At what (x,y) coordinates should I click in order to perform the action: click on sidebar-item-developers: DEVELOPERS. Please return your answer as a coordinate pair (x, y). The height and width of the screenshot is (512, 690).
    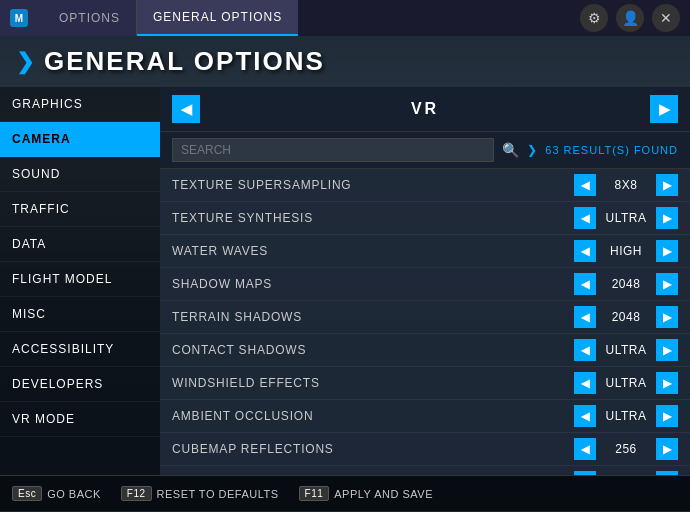
    Looking at the image, I should click on (80, 384).